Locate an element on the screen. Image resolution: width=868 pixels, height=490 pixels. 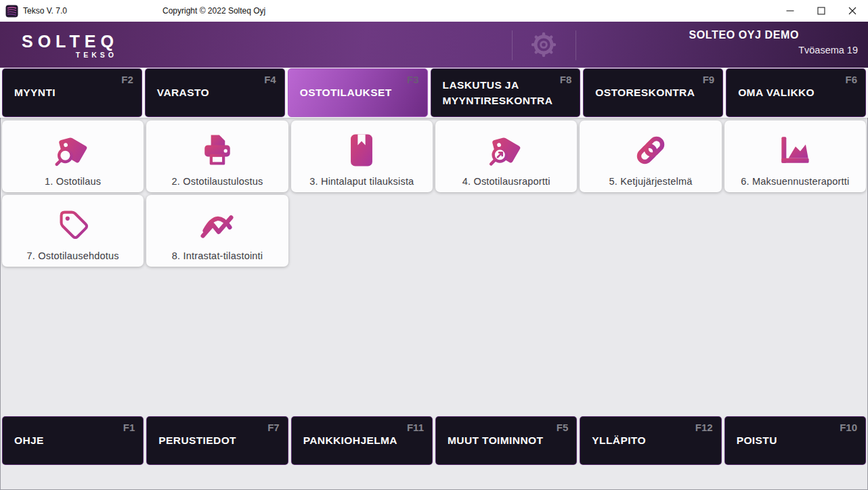
tile-label: 2. Ostotilaustulostus is located at coordinates (218, 181).